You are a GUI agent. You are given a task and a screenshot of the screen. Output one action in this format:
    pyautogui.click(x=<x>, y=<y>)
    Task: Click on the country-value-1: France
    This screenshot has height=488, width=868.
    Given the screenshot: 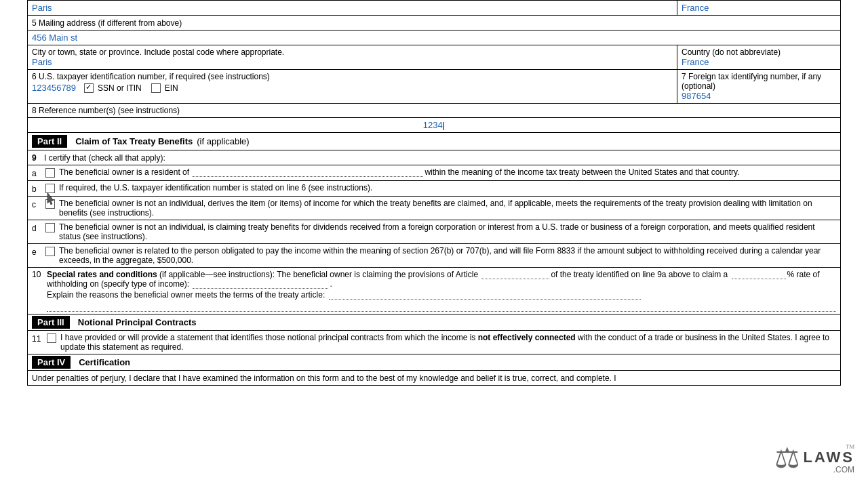 What is the action you would take?
    pyautogui.click(x=695, y=8)
    